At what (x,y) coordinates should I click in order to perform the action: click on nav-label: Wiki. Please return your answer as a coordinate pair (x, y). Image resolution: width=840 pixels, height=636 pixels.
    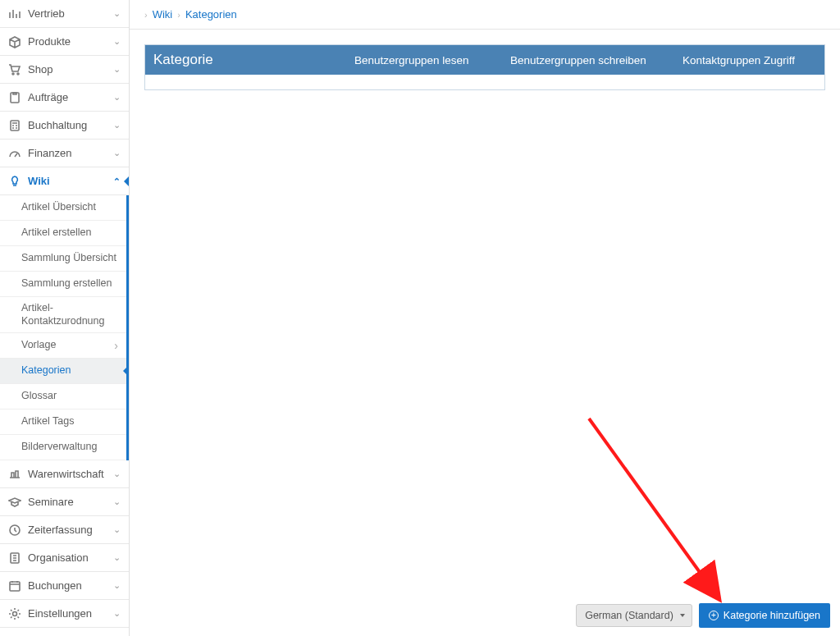
    Looking at the image, I should click on (71, 181).